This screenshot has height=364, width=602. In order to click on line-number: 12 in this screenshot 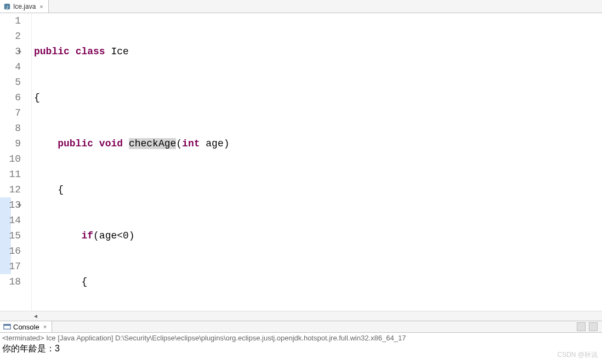, I will do `click(10, 190)`.